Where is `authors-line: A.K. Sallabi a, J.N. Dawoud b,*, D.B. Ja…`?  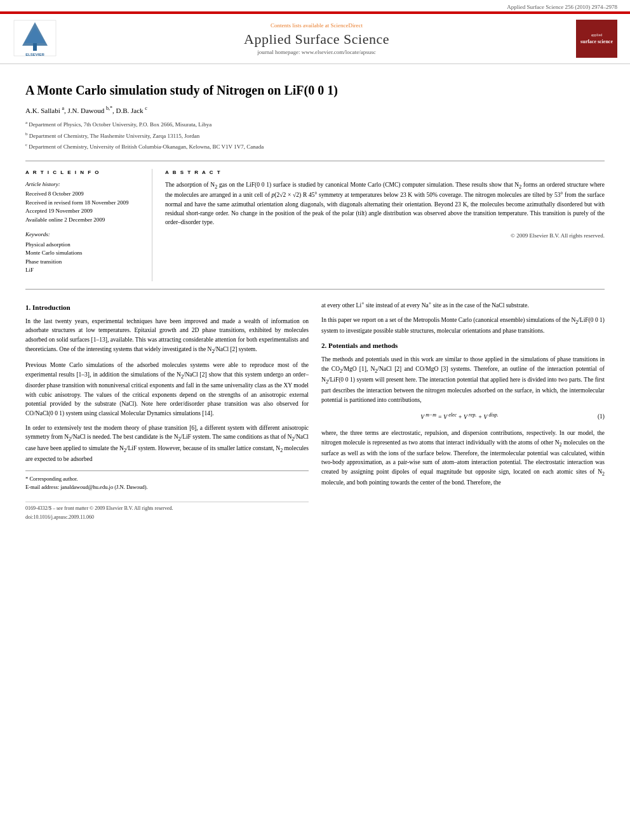
authors-line: A.K. Sallabi a, J.N. Dawoud b,*, D.B. Ja… is located at coordinates (315, 110).